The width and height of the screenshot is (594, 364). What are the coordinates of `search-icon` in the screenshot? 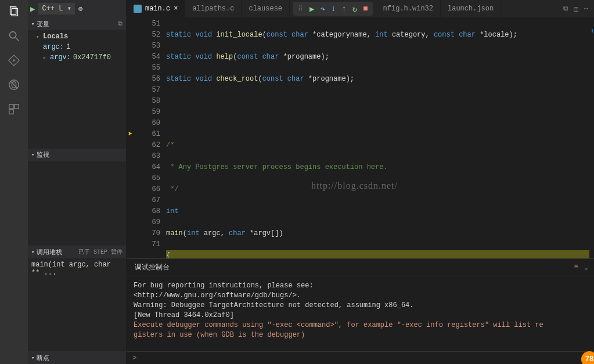 It's located at (14, 36).